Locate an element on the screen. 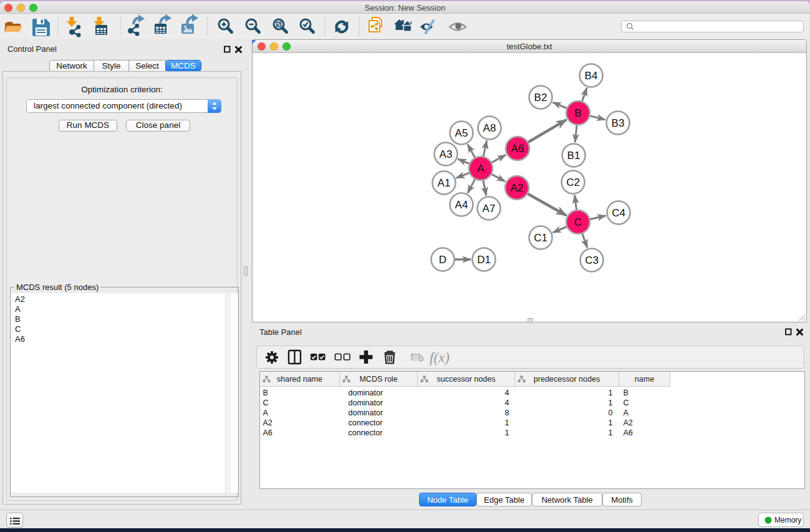 The height and width of the screenshot is (532, 810). svg-text: A6 is located at coordinates (518, 148).